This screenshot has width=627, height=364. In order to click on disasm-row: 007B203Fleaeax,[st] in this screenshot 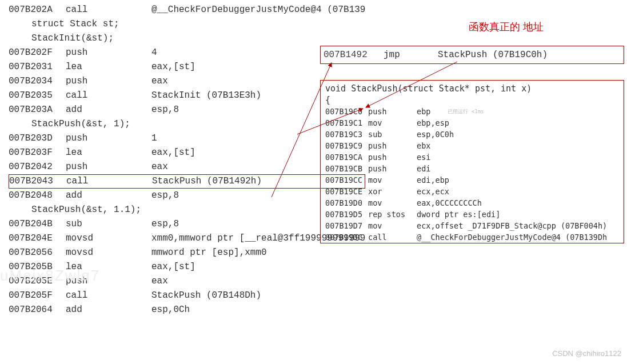, I will do `click(187, 153)`.